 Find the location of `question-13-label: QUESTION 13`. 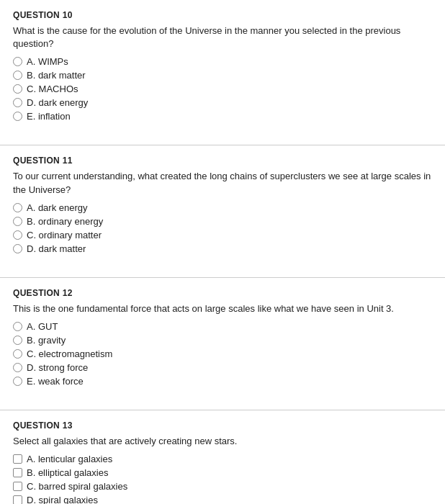

question-13-label: QUESTION 13 is located at coordinates (223, 426).